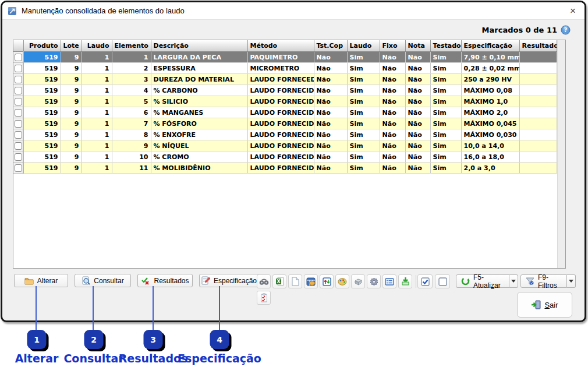 Image resolution: width=588 pixels, height=377 pixels. Describe the element at coordinates (405, 281) in the screenshot. I see `import-arrow-icon` at that location.